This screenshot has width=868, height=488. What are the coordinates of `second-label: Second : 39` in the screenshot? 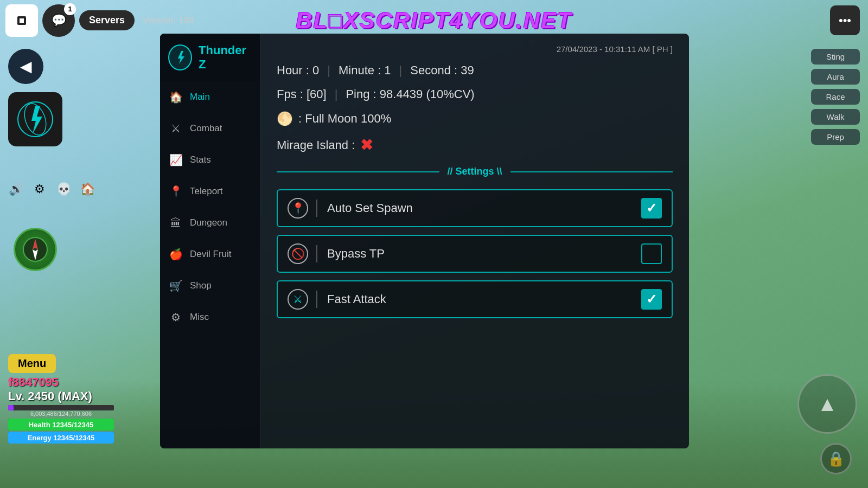 It's located at (442, 70).